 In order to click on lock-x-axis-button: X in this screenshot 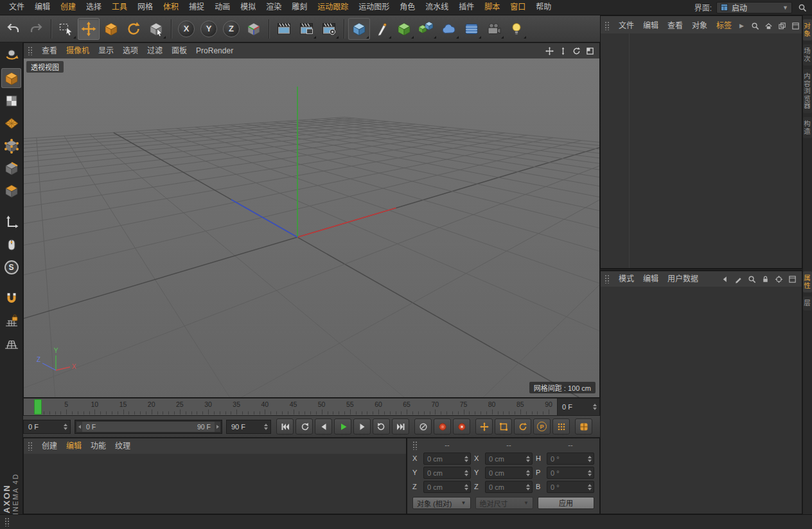, I will do `click(186, 29)`.